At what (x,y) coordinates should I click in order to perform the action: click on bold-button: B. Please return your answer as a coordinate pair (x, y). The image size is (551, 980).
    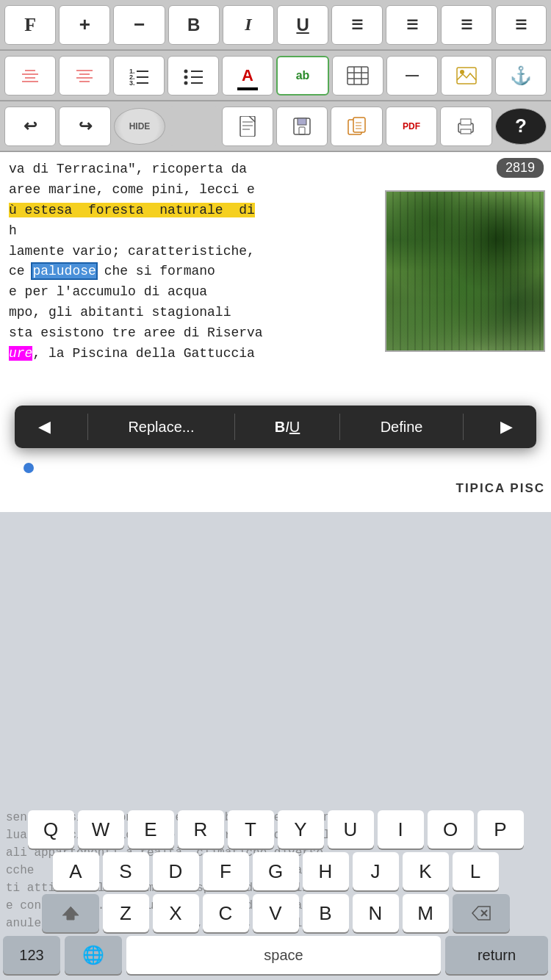
    Looking at the image, I should click on (194, 25).